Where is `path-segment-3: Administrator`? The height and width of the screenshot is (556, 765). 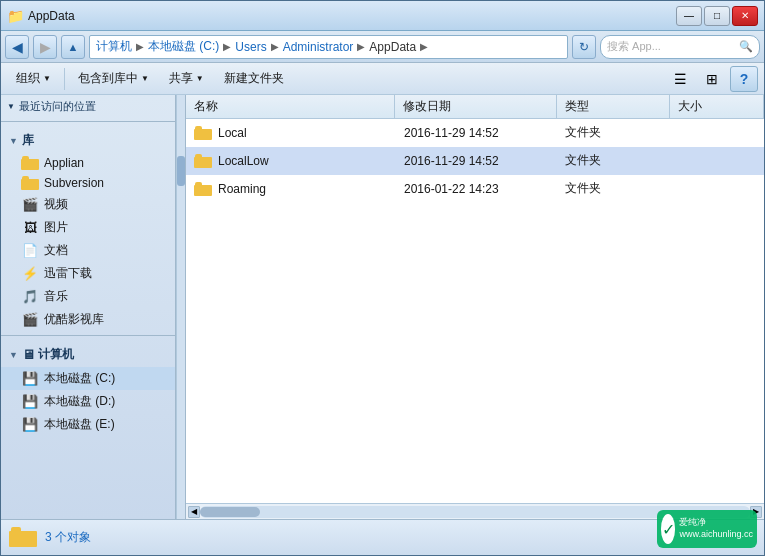
path-segment-3: Administrator is located at coordinates (318, 47).